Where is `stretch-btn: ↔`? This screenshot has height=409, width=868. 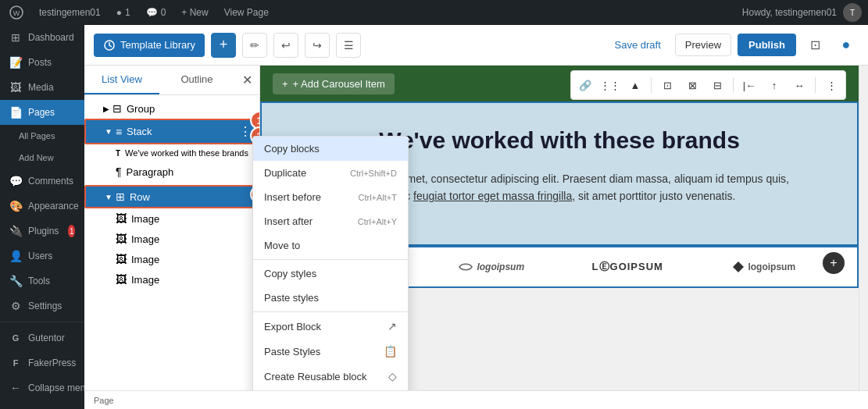 stretch-btn: ↔ is located at coordinates (799, 85).